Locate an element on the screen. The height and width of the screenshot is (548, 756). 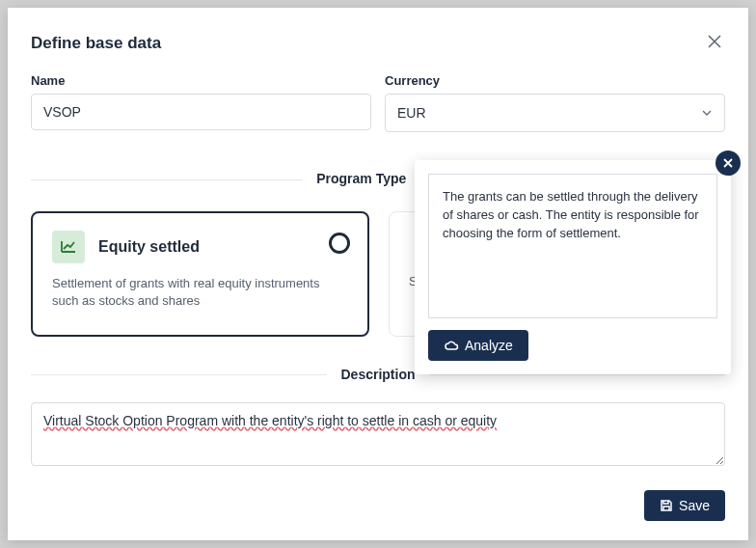
modal-close-button is located at coordinates (715, 43).